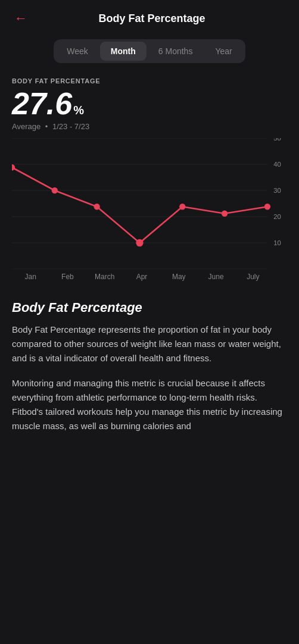  What do you see at coordinates (253, 277) in the screenshot?
I see `x-label-july: July` at bounding box center [253, 277].